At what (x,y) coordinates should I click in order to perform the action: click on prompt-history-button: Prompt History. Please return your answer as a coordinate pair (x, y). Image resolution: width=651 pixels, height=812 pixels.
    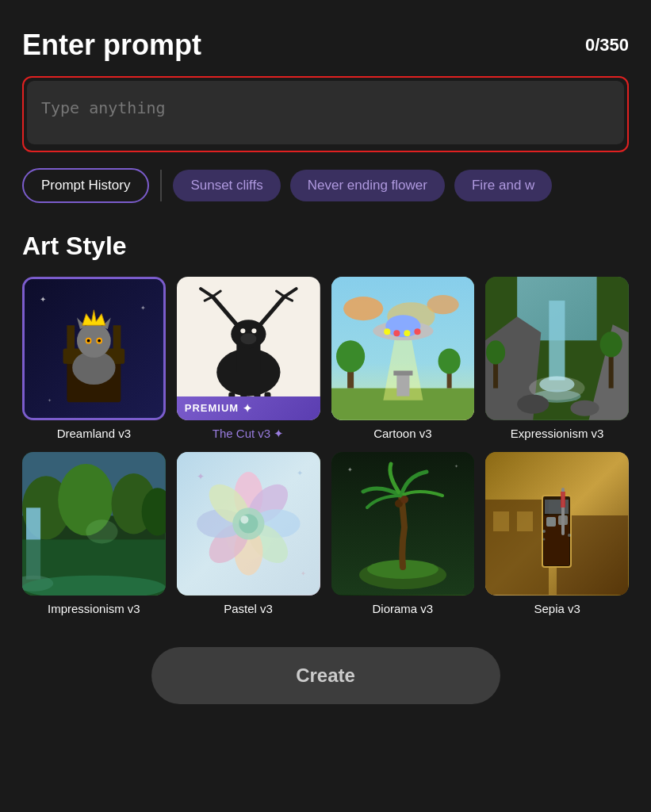
    Looking at the image, I should click on (86, 186).